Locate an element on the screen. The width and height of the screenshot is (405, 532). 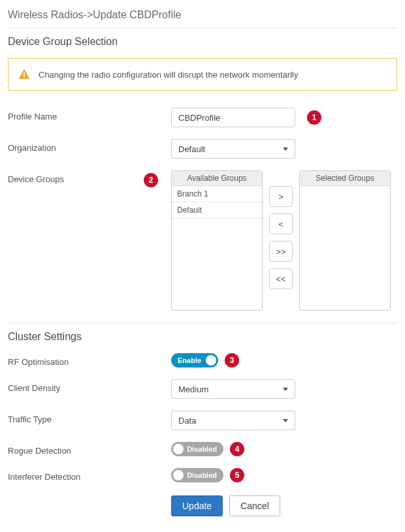
selected-groups-header: Selected Groups is located at coordinates (345, 179).